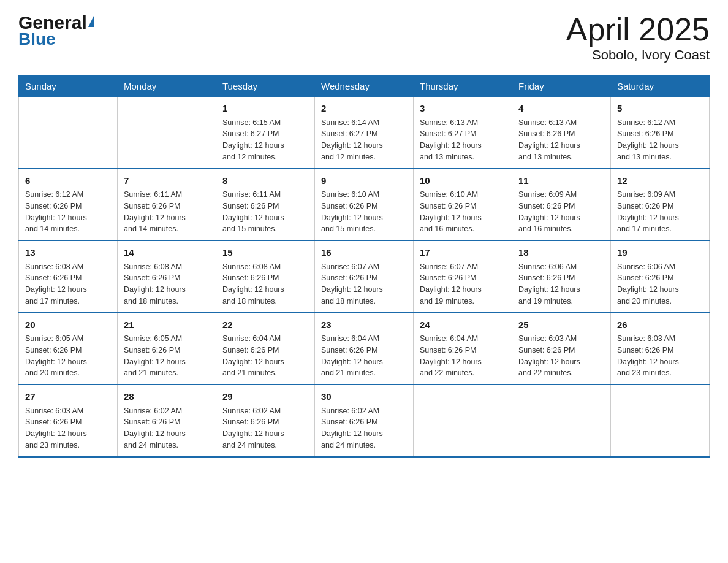 The image size is (728, 563). What do you see at coordinates (561, 109) in the screenshot?
I see `day-number: 4` at bounding box center [561, 109].